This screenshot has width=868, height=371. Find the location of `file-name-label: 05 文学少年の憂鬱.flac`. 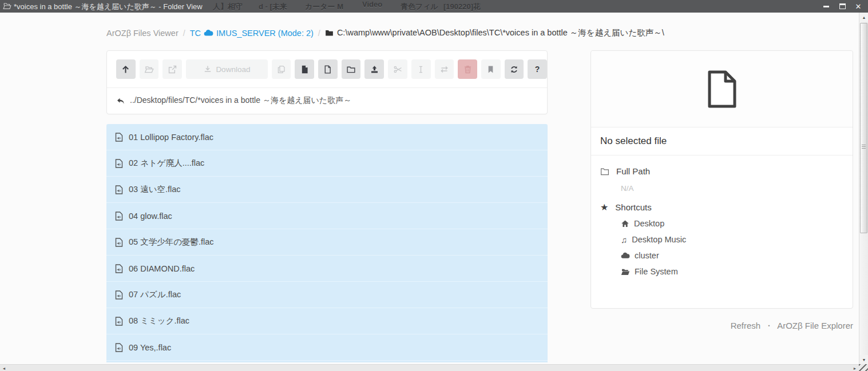

file-name-label: 05 文学少年の憂鬱.flac is located at coordinates (172, 242).